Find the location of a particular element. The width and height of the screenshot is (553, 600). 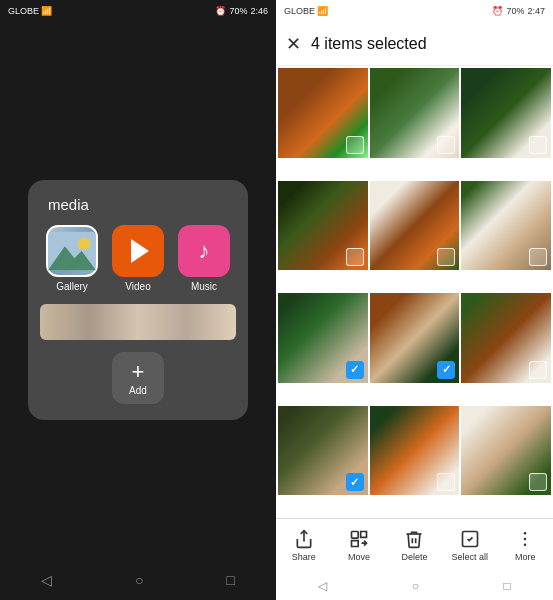

left-status-left: GLOBE 📶 is located at coordinates (30, 11).